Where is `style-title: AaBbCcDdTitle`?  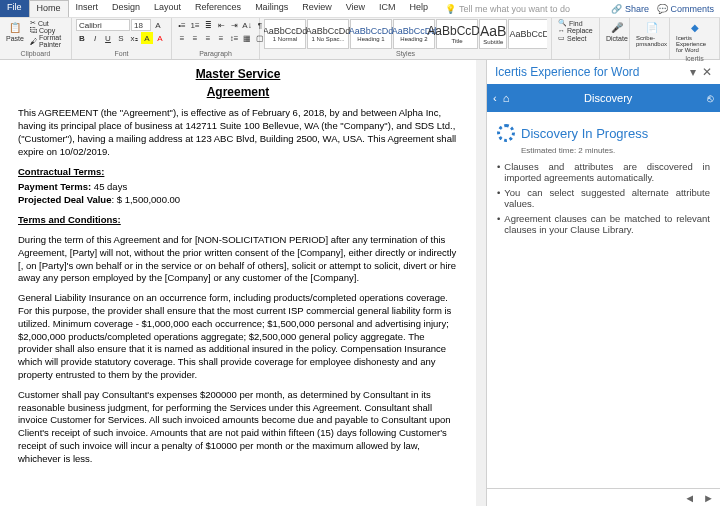 style-title: AaBbCcDdTitle is located at coordinates (457, 34).